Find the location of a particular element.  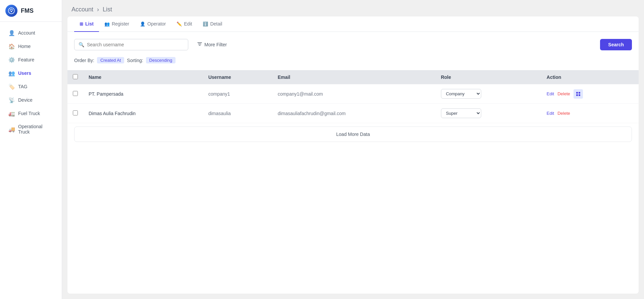

sidebar-item-account-label: Account is located at coordinates (27, 33).